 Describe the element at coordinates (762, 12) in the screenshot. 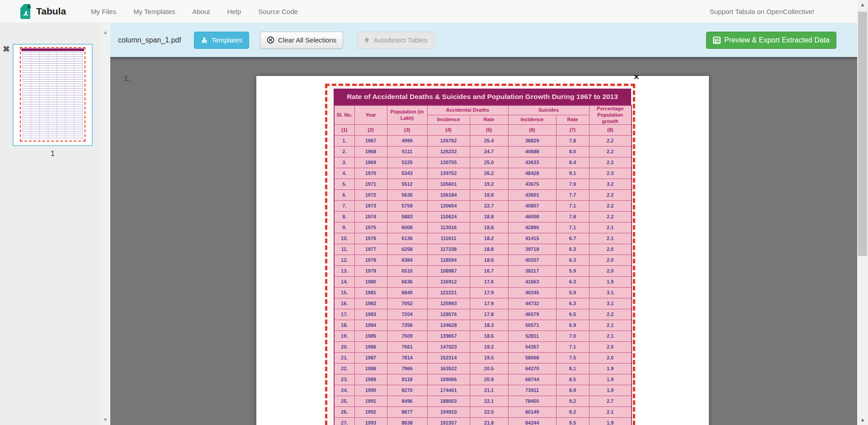

I see `support-link: Support Tabula on OpenCollective!` at that location.